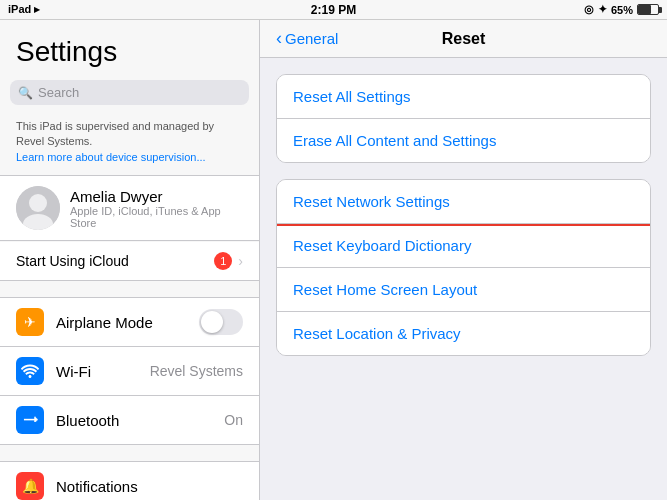  Describe the element at coordinates (130, 322) in the screenshot. I see `sidebar-item-airplane-mode: ✈ Airplane Mode` at that location.